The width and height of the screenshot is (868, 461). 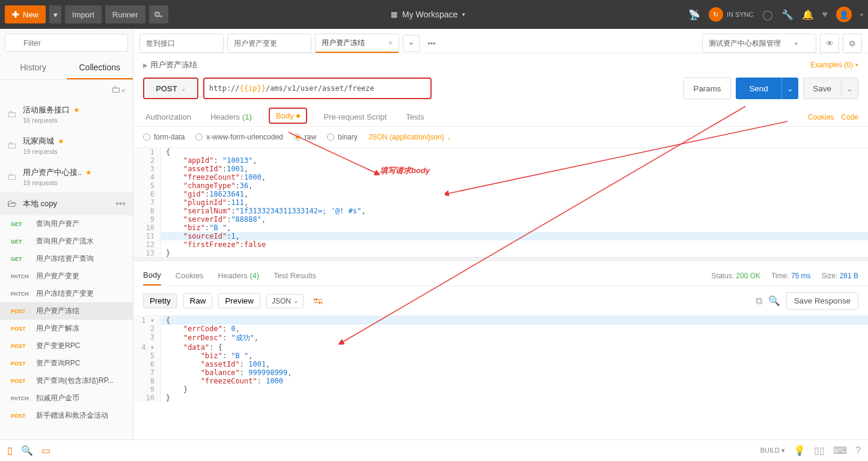 I want to click on avatar: 👤, so click(x=844, y=14).